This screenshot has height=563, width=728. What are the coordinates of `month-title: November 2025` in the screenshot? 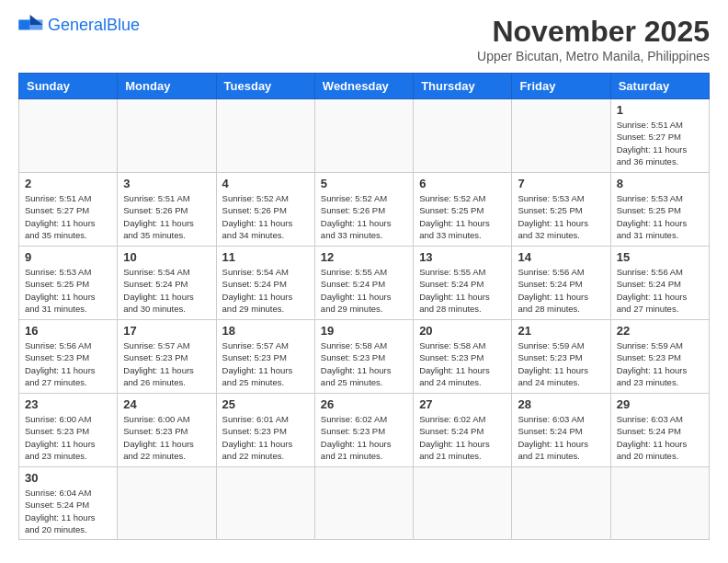 It's located at (594, 31).